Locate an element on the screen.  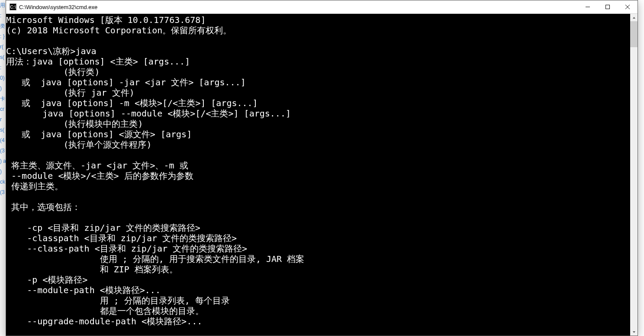
background-right-margin is located at coordinates (641, 168).